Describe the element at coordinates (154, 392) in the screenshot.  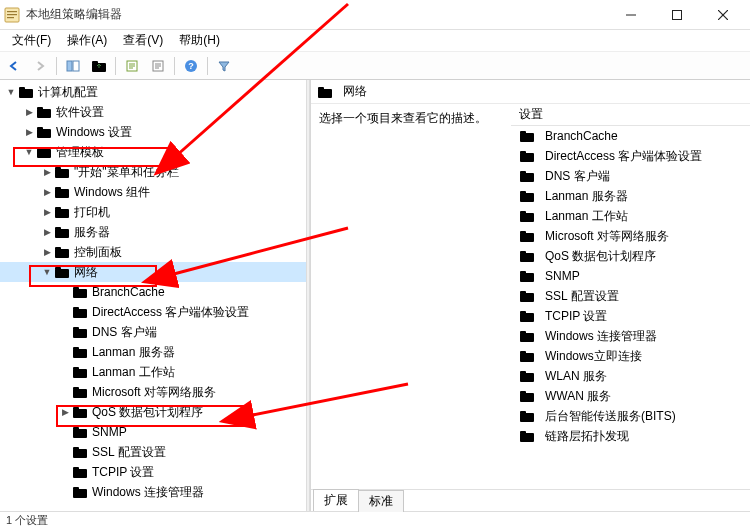
I see `tree-node-label: Microsoft 对等网络服务` at that location.